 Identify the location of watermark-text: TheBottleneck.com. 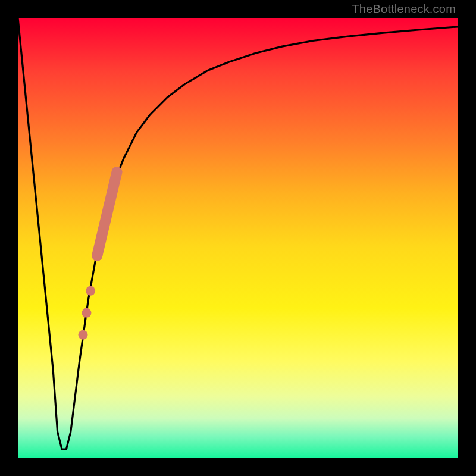
(403, 10).